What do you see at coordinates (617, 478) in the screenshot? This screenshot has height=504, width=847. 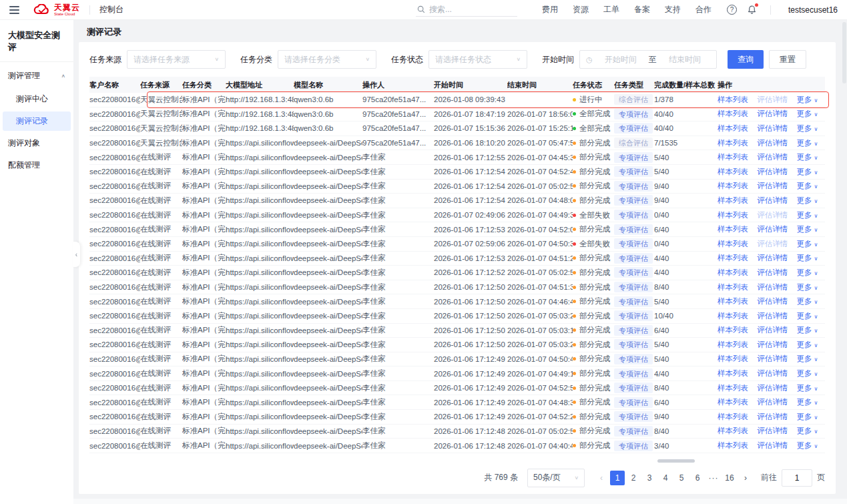 I see `page-button-active: 1` at bounding box center [617, 478].